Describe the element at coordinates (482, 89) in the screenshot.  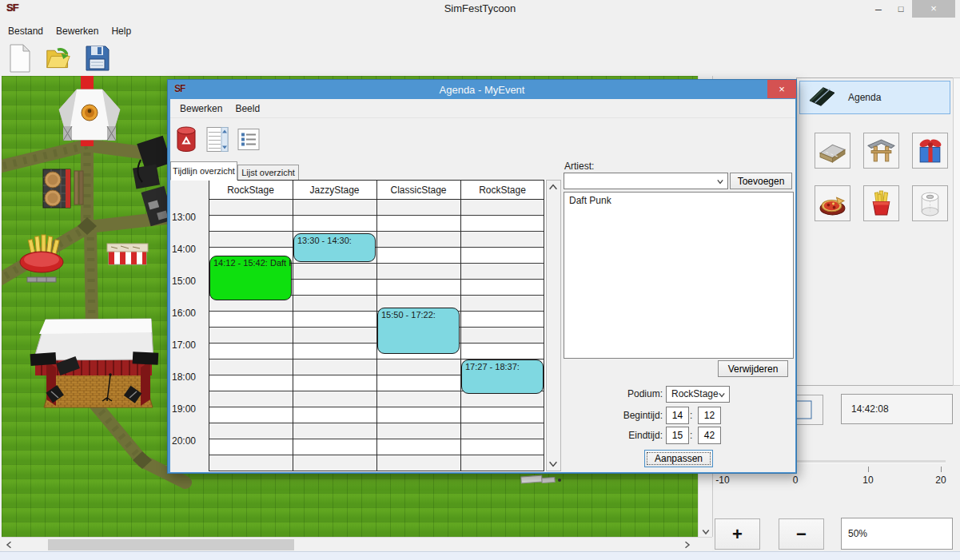
I see `dialog-title: Agenda - MyEvent` at that location.